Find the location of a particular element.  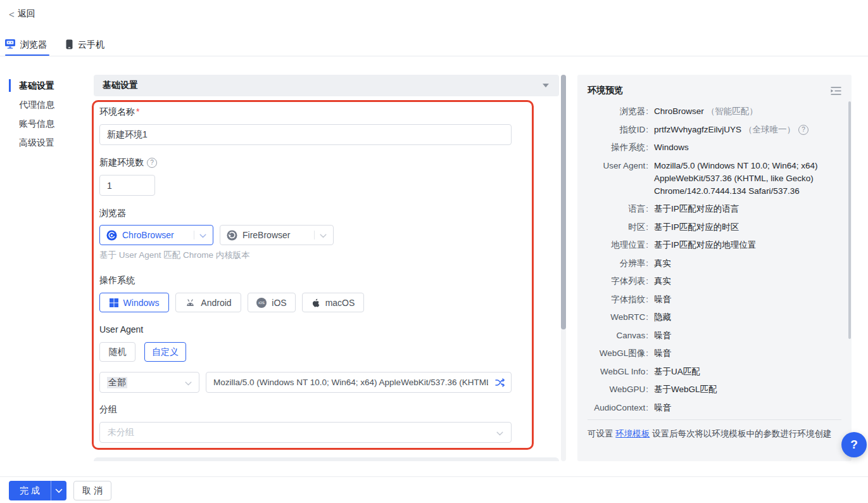

group-label: 分组 is located at coordinates (108, 410).